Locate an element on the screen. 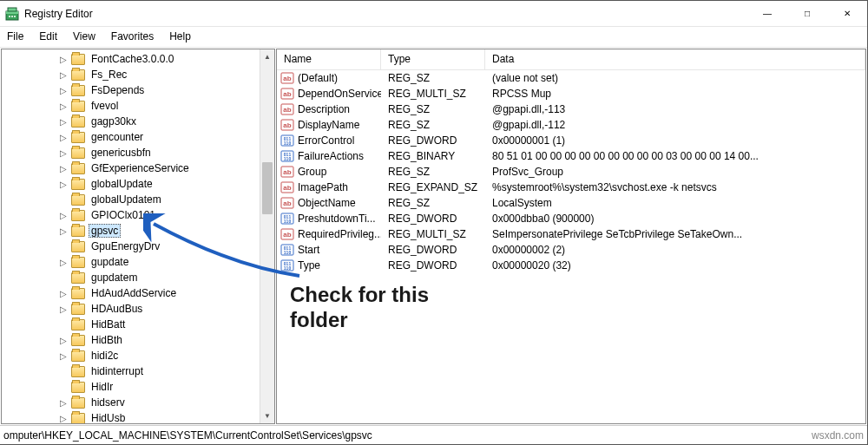  value-row: abRequiredPrivileg...REG_MULTI_SZSeImper… is located at coordinates (571, 234).